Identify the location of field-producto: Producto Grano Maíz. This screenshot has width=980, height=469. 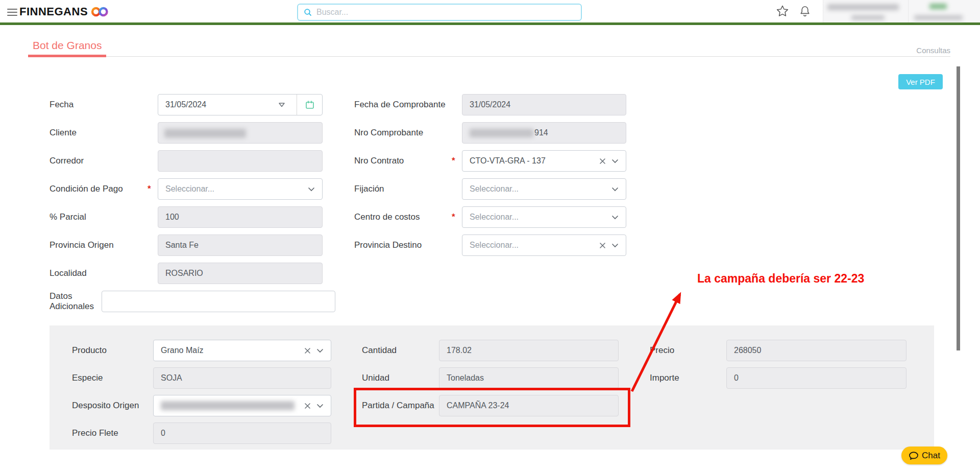
(202, 350).